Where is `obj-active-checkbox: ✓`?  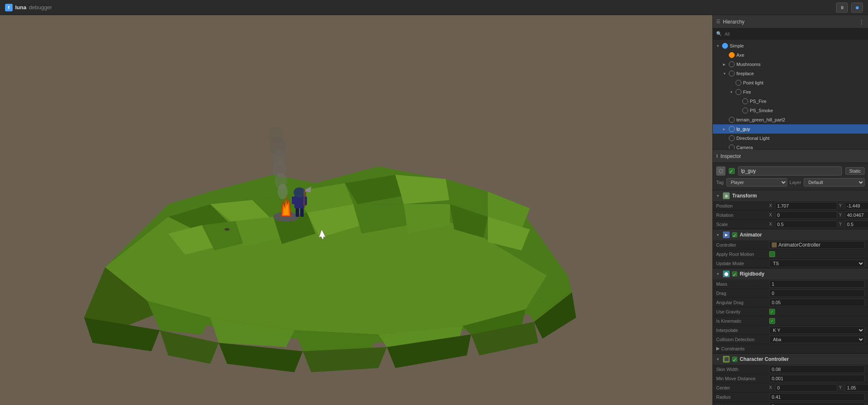
obj-active-checkbox: ✓ is located at coordinates (732, 171).